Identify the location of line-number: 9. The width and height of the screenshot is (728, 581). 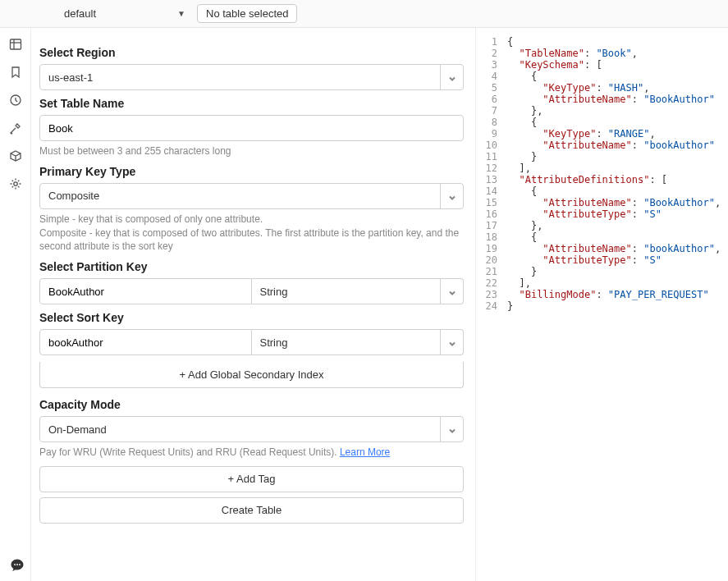
(492, 134).